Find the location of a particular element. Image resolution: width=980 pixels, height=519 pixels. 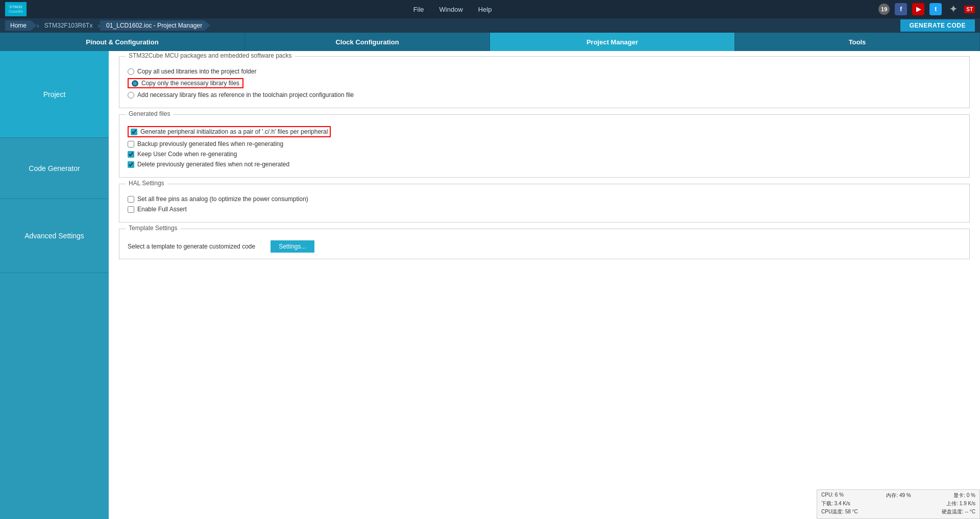

menu-help: Help is located at coordinates (485, 9).